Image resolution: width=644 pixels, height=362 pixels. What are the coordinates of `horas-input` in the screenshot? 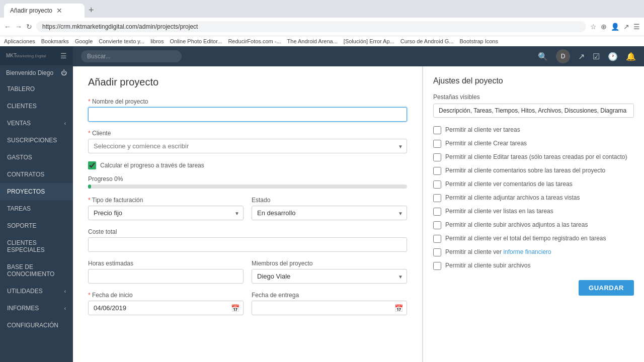 It's located at (166, 277).